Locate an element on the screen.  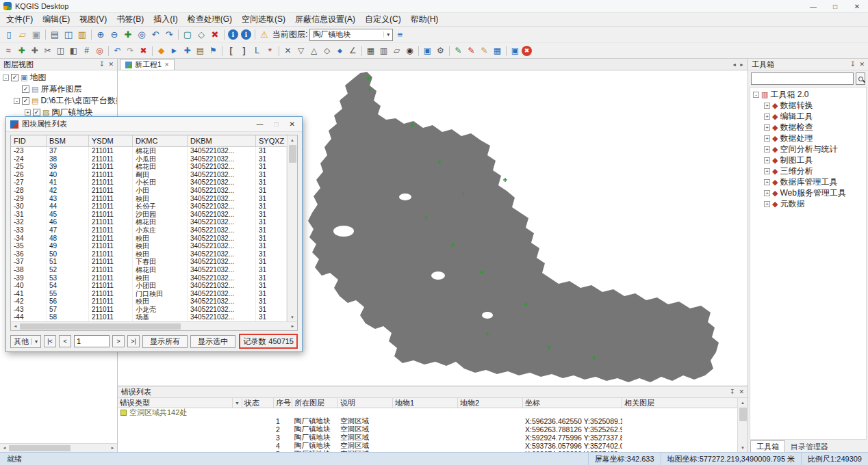
column-layer: 所在图层 is located at coordinates (315, 403).